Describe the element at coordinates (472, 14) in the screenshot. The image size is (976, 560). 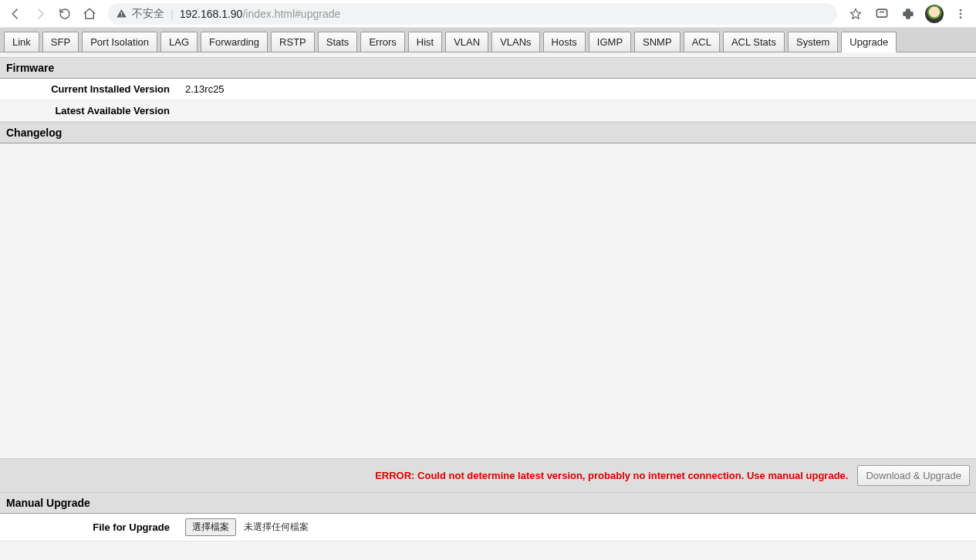
I see `address-bar: 不安全 | 192.168.1.90/index.html#upgrade` at that location.